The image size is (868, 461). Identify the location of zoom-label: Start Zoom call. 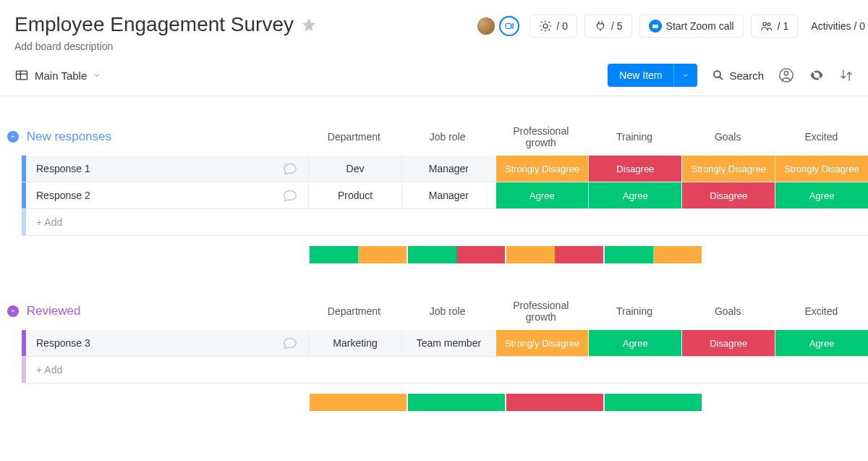
(700, 26).